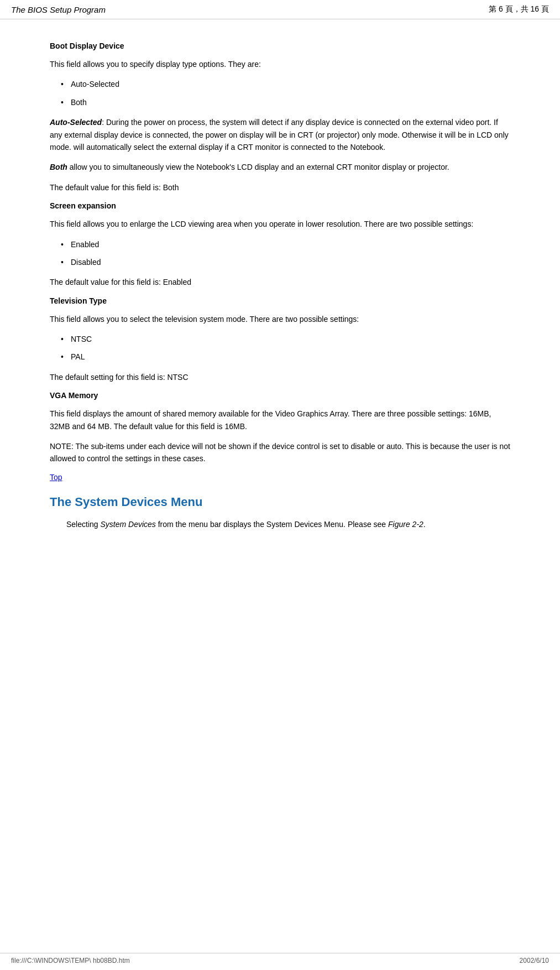  Describe the element at coordinates (285, 102) in the screenshot. I see `list-item: Both` at that location.